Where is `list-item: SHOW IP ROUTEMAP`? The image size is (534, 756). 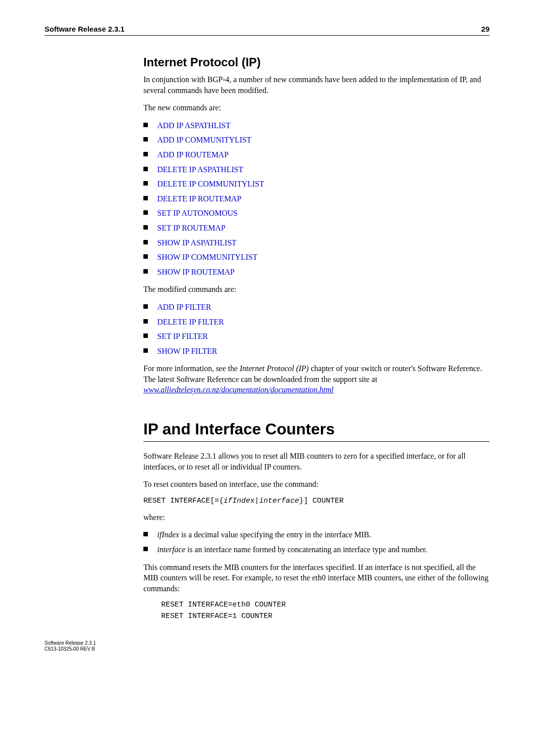 list-item: SHOW IP ROUTEMAP is located at coordinates (316, 272).